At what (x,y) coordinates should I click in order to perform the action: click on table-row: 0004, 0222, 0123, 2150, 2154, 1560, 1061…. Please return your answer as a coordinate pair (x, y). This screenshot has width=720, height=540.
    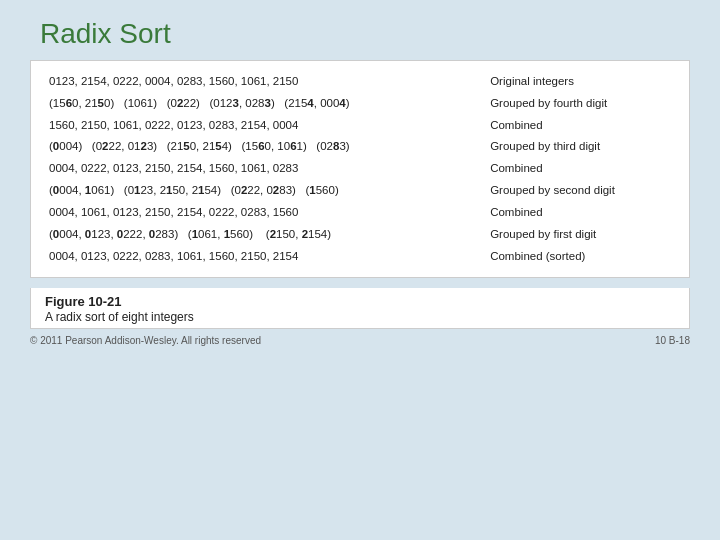
    Looking at the image, I should click on (360, 169).